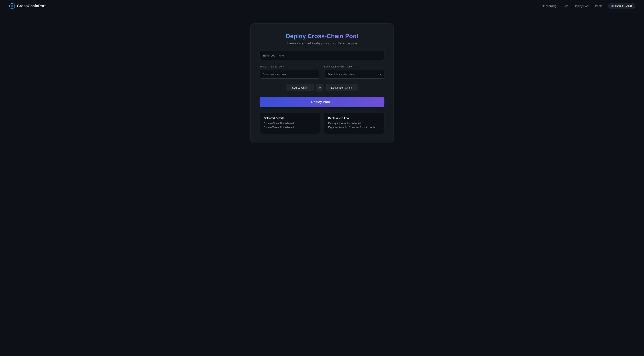 This screenshot has width=644, height=356. I want to click on source-token-status: Source Token: Not selected, so click(290, 127).